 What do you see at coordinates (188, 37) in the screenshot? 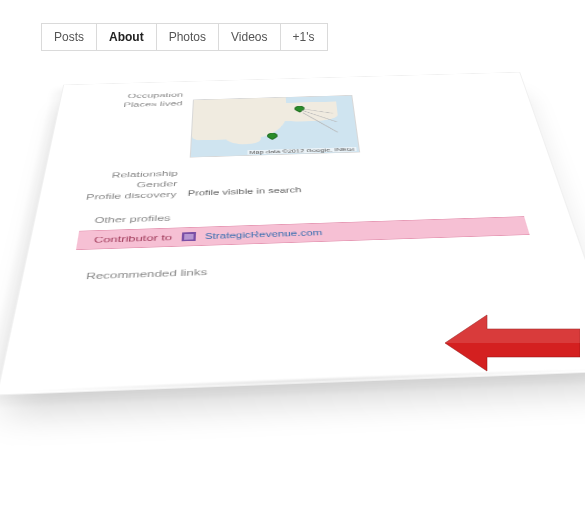
I see `tab-photos: Photos` at bounding box center [188, 37].